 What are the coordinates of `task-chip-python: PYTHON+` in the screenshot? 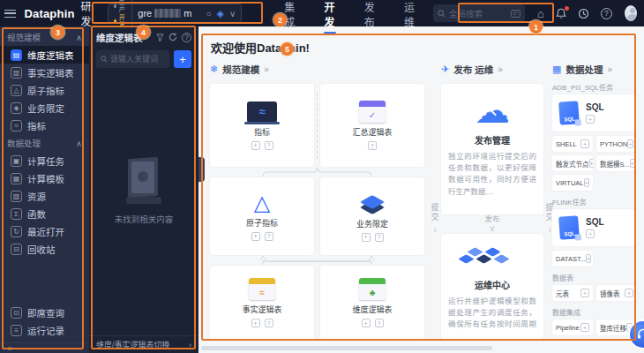 It's located at (617, 144).